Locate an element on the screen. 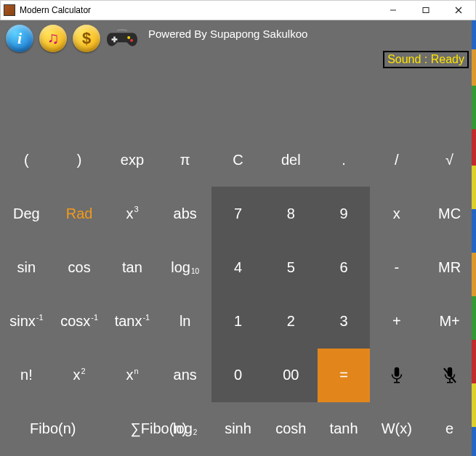  minimize-button is located at coordinates (392, 10).